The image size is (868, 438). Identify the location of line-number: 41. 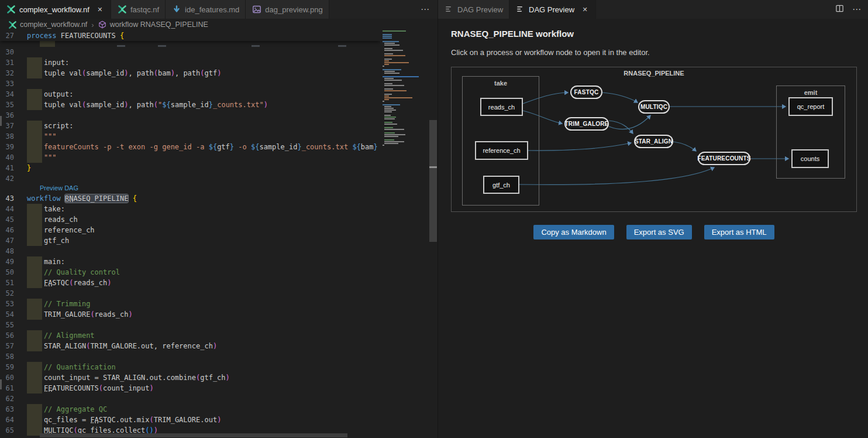
(13, 168).